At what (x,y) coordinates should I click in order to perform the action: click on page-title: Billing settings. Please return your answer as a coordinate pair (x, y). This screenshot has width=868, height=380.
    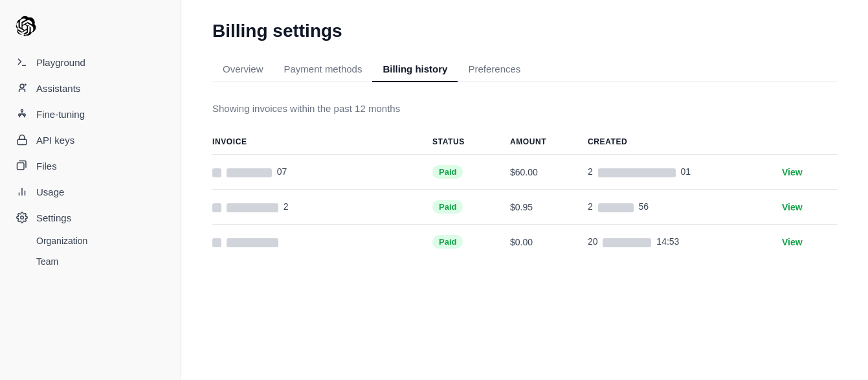
    Looking at the image, I should click on (524, 31).